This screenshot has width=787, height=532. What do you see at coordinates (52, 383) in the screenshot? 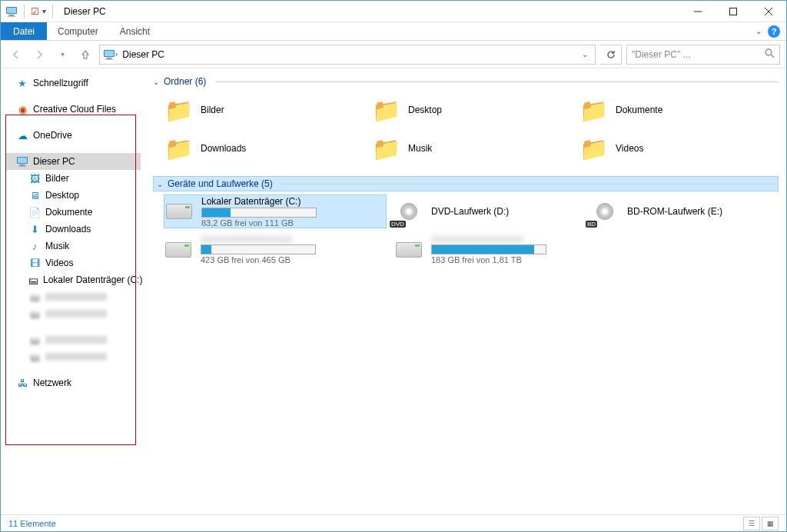
I see `nav-label: Netzwerk` at bounding box center [52, 383].